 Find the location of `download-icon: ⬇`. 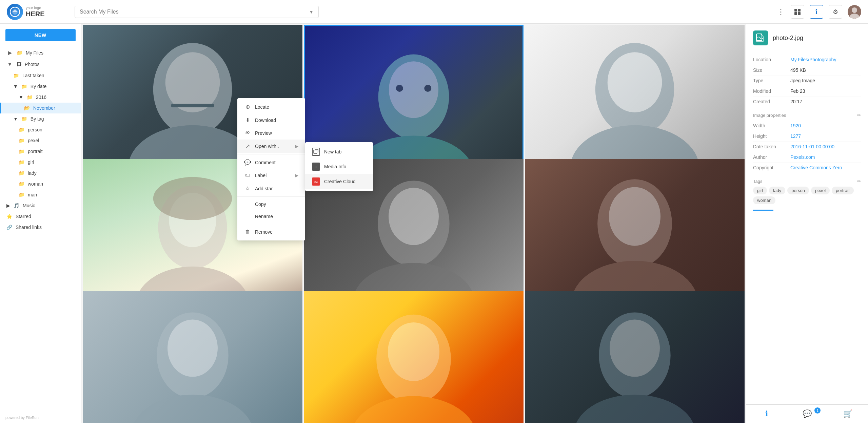

download-icon: ⬇ is located at coordinates (248, 120).